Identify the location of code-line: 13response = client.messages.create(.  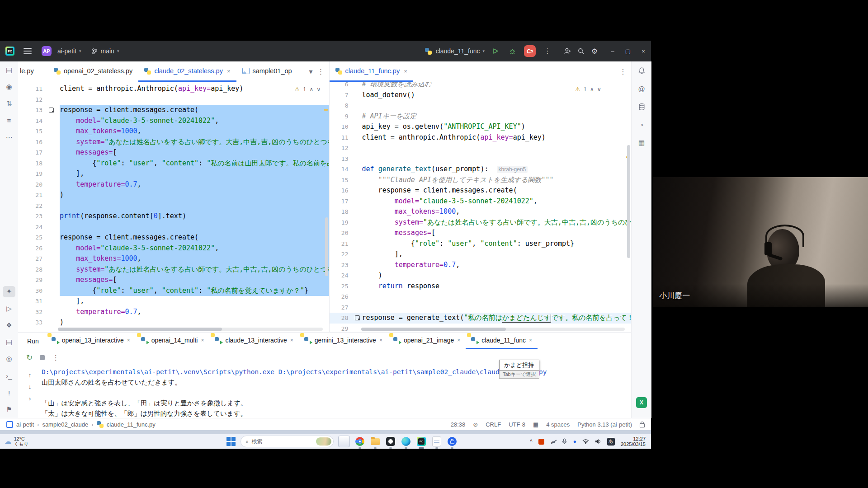
(174, 110).